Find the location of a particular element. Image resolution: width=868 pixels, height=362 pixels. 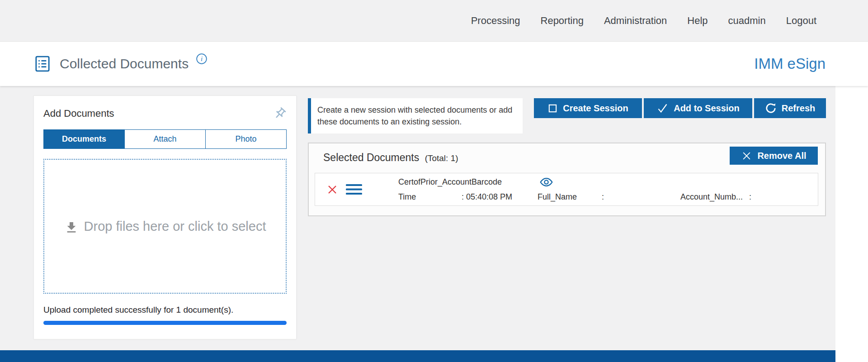

dropzone-label: Drop files here or click to select is located at coordinates (175, 226).